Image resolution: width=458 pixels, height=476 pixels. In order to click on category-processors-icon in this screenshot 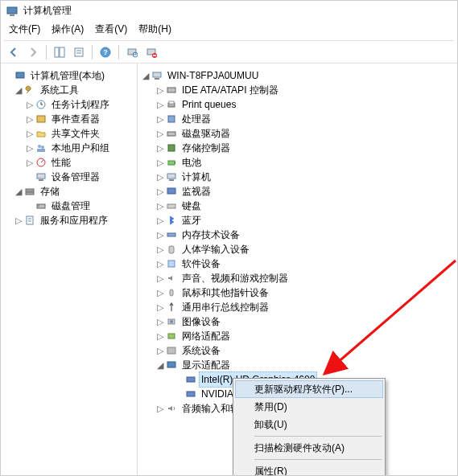, I will do `click(171, 119)`.